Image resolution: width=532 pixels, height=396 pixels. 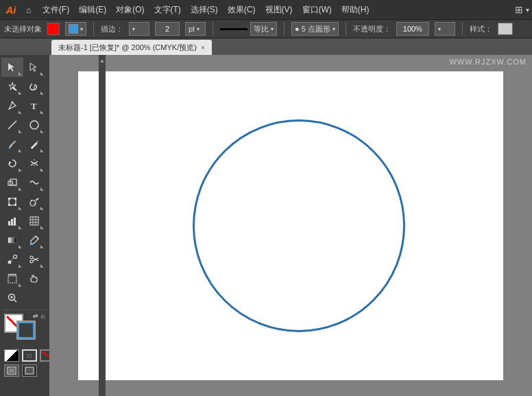 What do you see at coordinates (445, 29) in the screenshot?
I see `opacity-dropdown: ▾` at bounding box center [445, 29].